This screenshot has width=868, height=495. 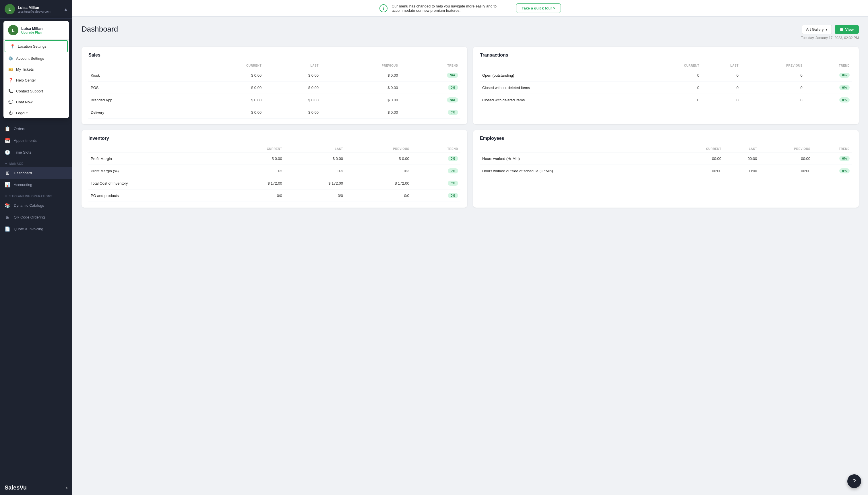 What do you see at coordinates (830, 38) in the screenshot?
I see `dashboard-date: Tuesday, January 17, 2023, 02:32 PM` at bounding box center [830, 38].